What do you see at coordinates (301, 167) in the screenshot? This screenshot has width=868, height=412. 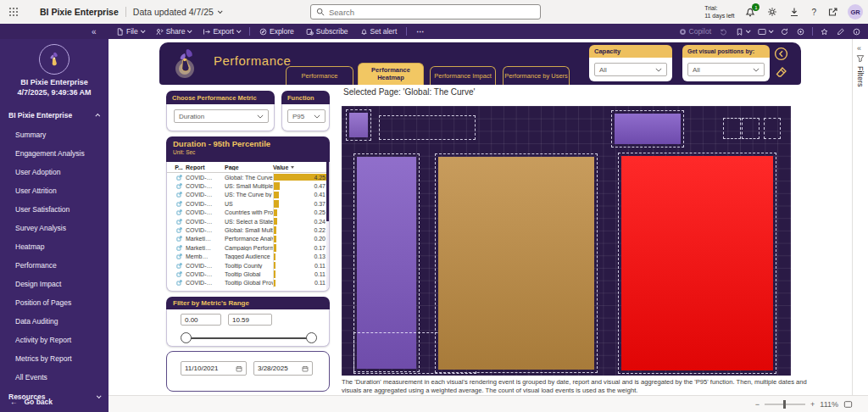 I see `col-value: Value` at bounding box center [301, 167].